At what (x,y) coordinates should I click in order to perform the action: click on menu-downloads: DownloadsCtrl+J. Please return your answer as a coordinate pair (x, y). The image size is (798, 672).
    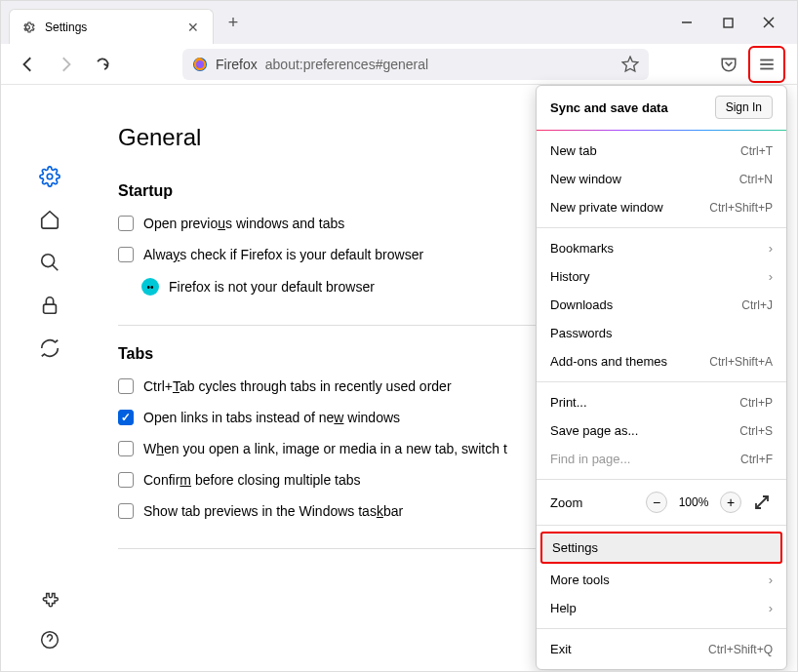
    Looking at the image, I should click on (661, 304).